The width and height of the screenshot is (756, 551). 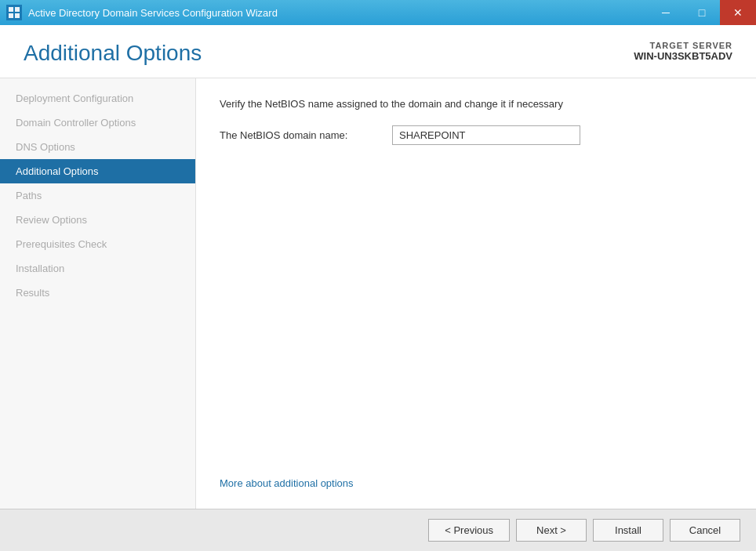 What do you see at coordinates (705, 530) in the screenshot?
I see `cancel-button: Cancel` at bounding box center [705, 530].